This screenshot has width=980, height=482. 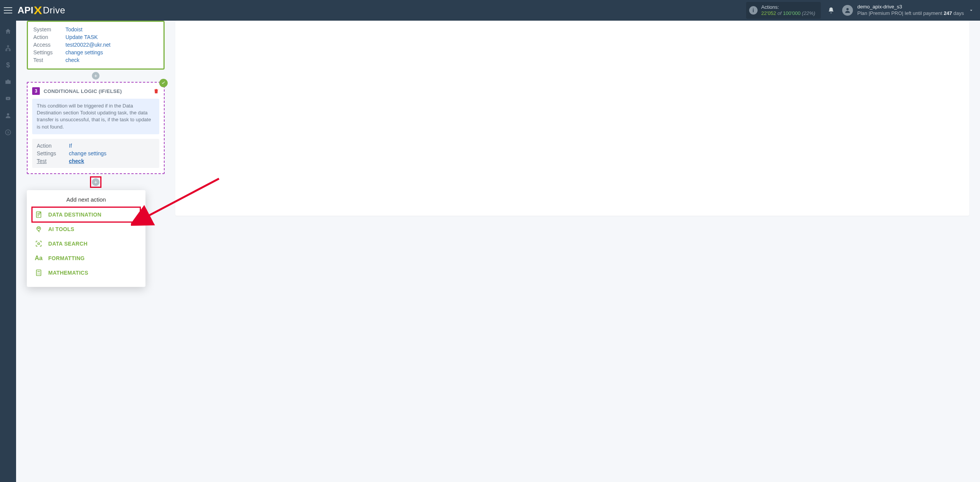 I want to click on brain-icon, so click(x=39, y=229).